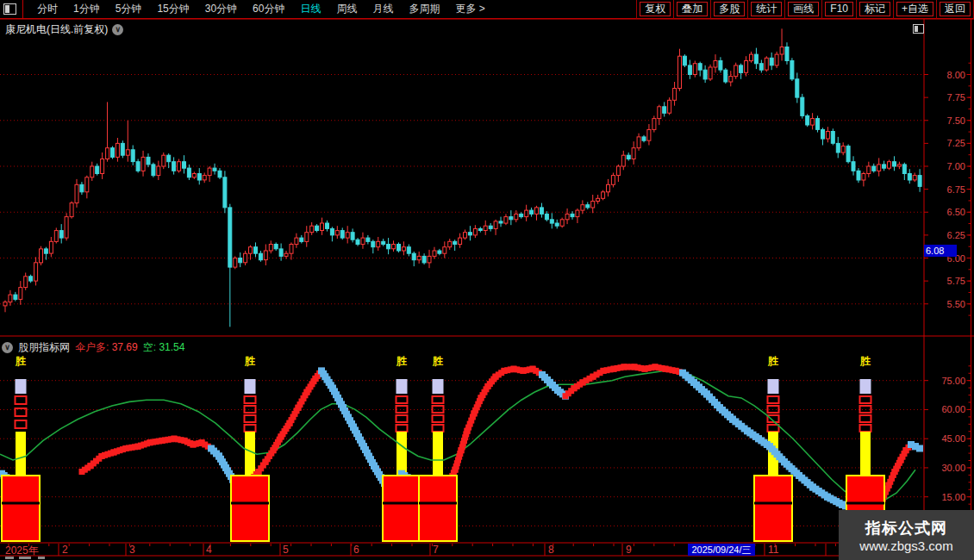 The width and height of the screenshot is (974, 560). Describe the element at coordinates (117, 29) in the screenshot. I see `title-chevron-down-icon: ∨` at that location.